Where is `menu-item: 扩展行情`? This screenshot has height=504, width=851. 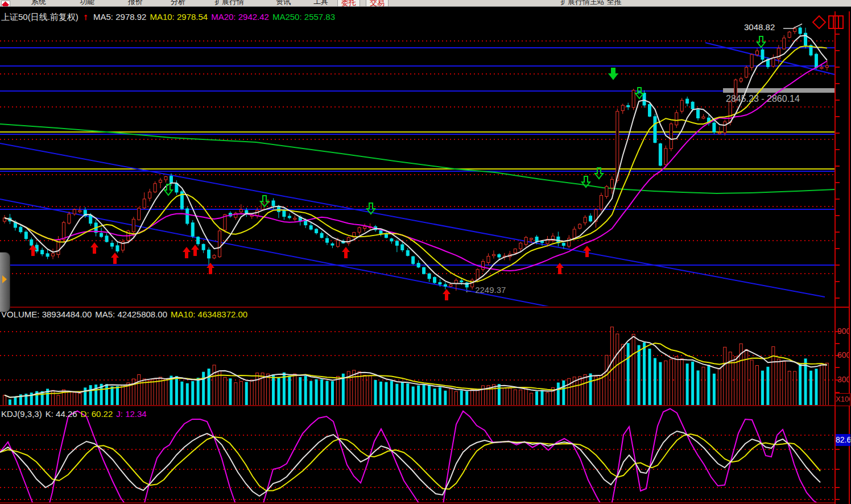
menu-item: 扩展行情 is located at coordinates (229, 3).